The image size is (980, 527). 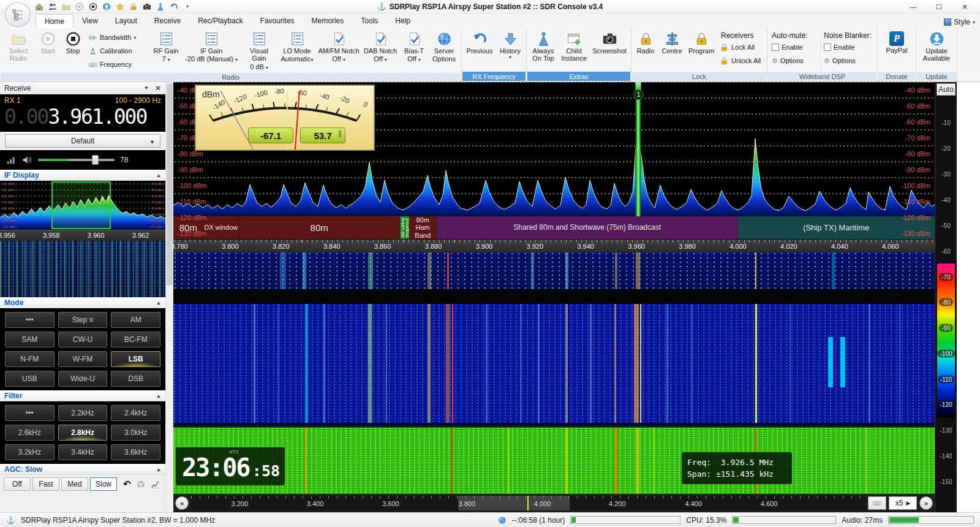 I want to click on update-available-button: Update Available, so click(x=937, y=50).